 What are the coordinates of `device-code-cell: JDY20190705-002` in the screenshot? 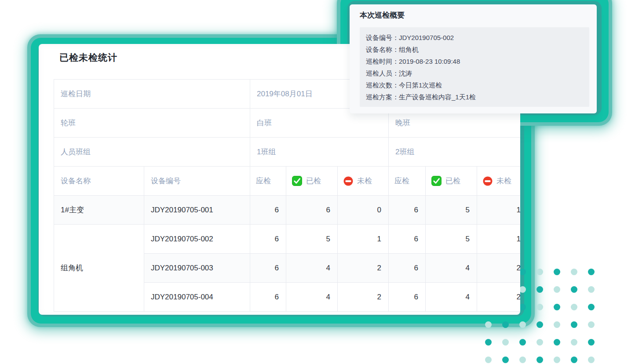 It's located at (197, 239).